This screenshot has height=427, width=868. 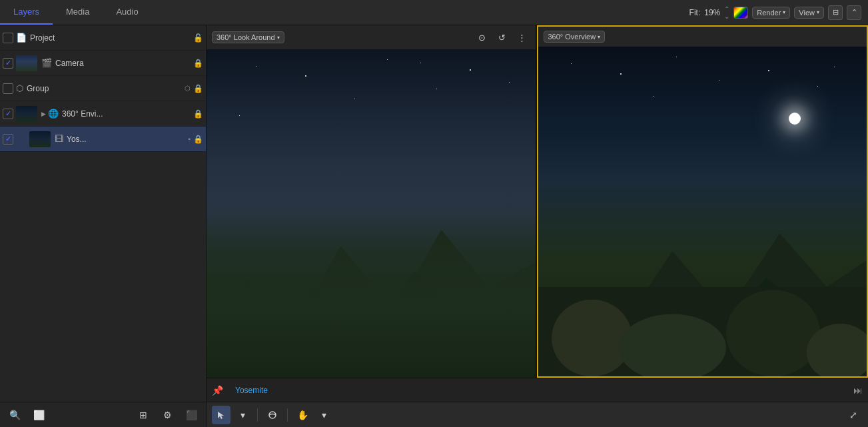 I want to click on right-viewport-dropdown: 360° Overview ▾, so click(x=574, y=37).